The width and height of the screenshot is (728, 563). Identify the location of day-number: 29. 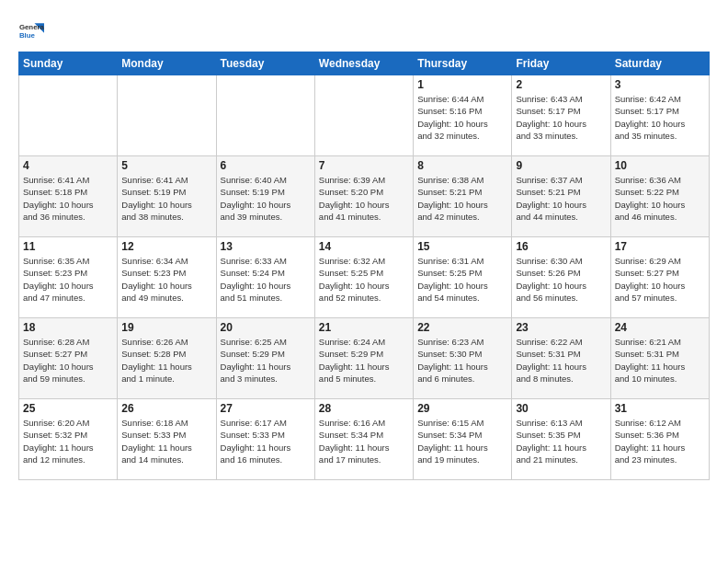
(462, 408).